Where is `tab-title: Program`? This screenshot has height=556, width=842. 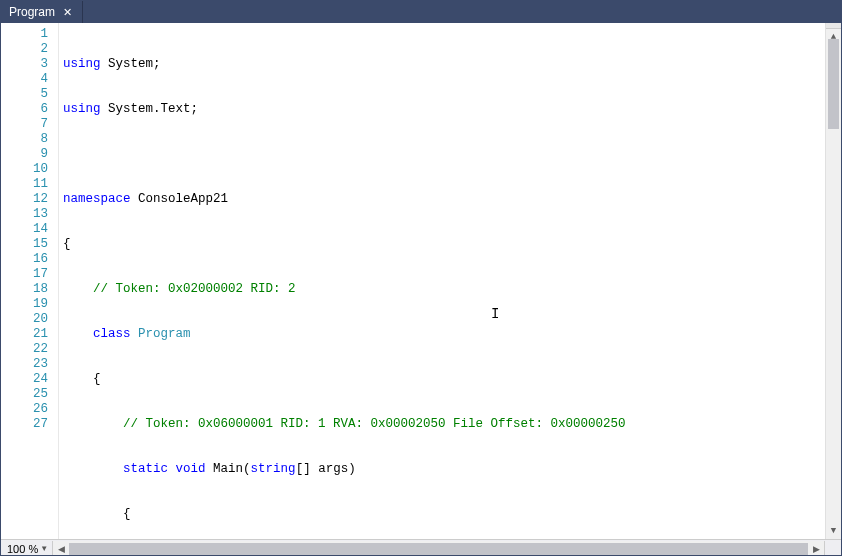
tab-title: Program is located at coordinates (32, 12).